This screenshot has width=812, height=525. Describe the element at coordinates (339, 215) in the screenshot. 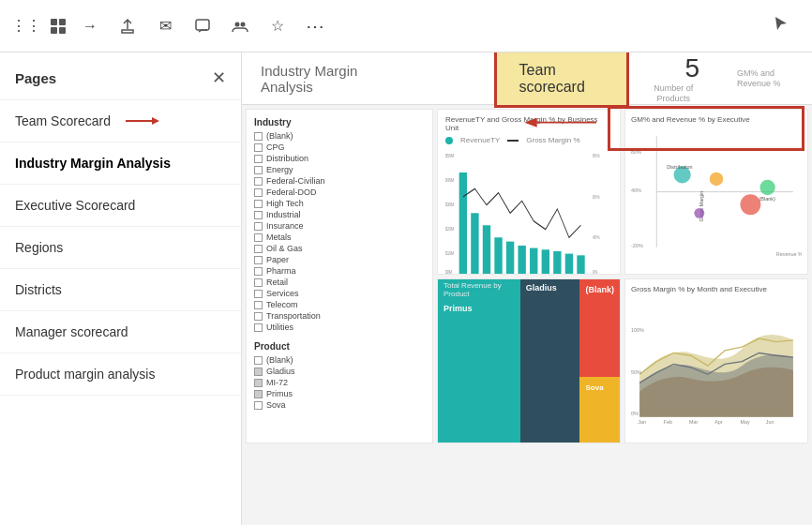

I see `filter-item-industrial: Industrial` at that location.